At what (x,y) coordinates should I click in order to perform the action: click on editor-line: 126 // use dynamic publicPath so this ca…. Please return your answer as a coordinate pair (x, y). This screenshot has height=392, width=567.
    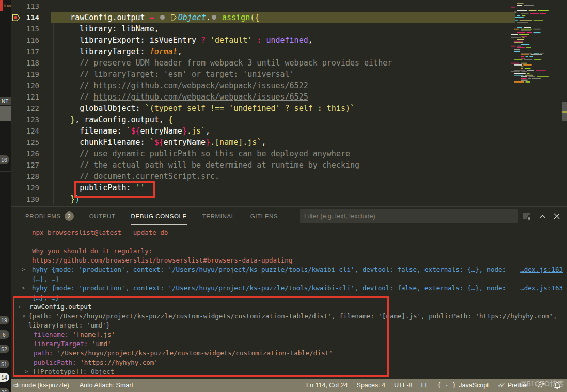
    Looking at the image, I should click on (284, 154).